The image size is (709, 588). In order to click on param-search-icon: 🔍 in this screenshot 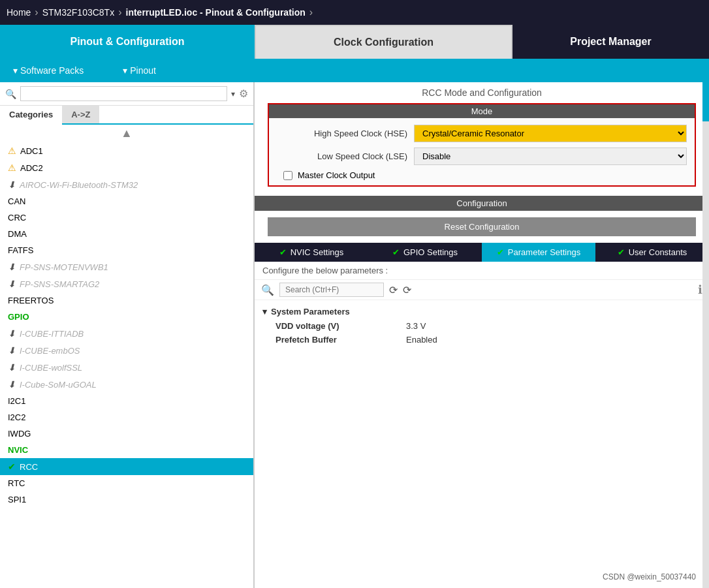, I will do `click(268, 290)`.